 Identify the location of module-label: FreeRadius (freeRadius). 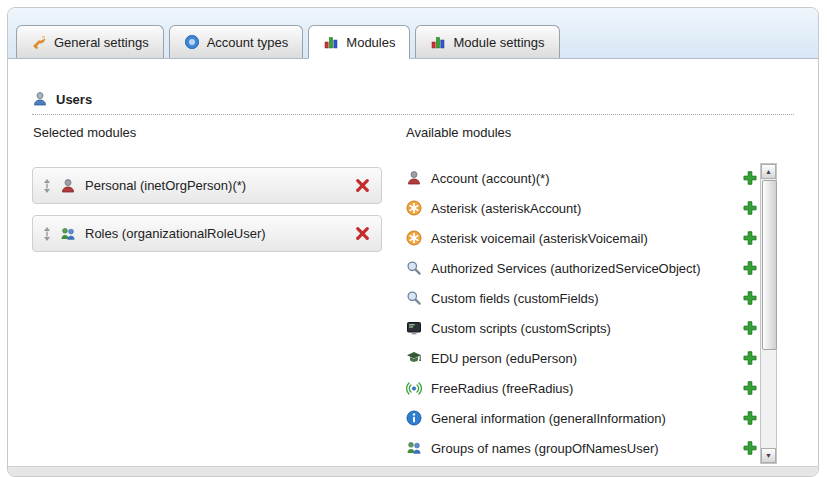
(502, 388).